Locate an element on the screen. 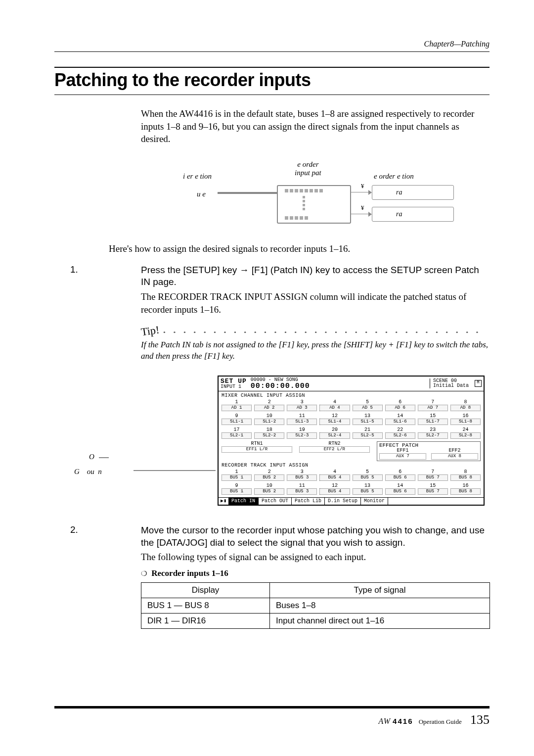 The image size is (534, 756). patch-cell: 5BUS 5 is located at coordinates (368, 475).